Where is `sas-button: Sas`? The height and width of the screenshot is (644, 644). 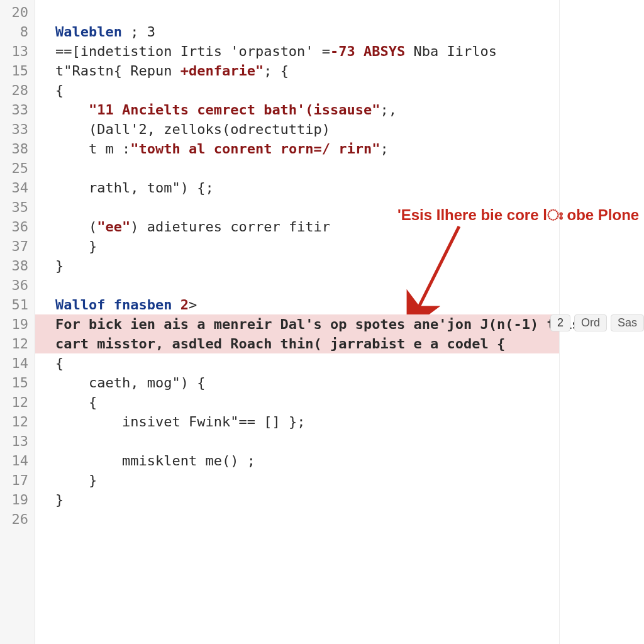 sas-button: Sas is located at coordinates (628, 323).